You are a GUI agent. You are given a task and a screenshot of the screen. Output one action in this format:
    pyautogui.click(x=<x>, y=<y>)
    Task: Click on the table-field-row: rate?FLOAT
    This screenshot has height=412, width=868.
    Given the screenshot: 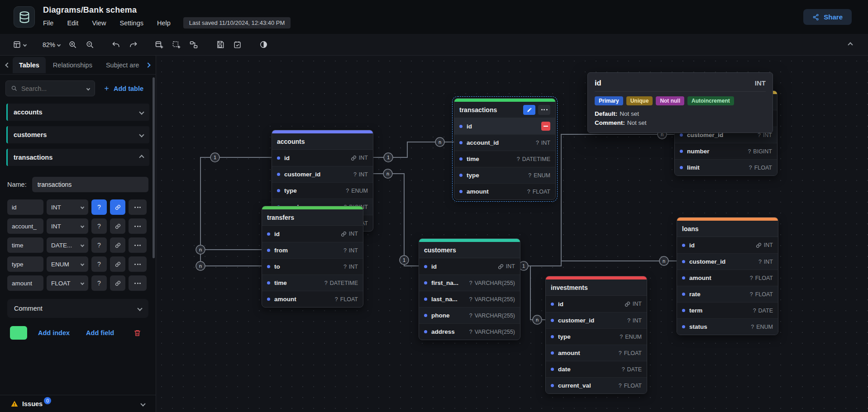 What is the action you would take?
    pyautogui.click(x=728, y=294)
    